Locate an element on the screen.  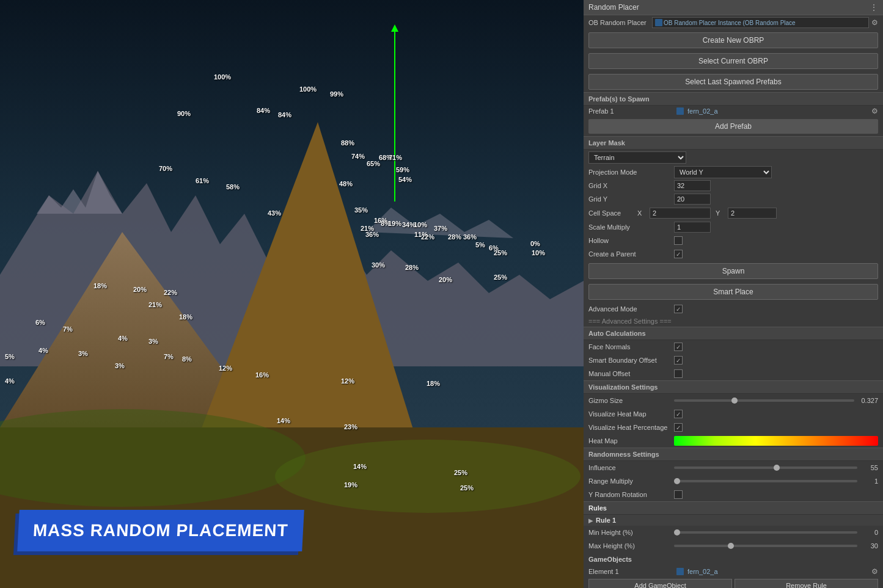
add-prefab-button: Add Prefab is located at coordinates (733, 126).